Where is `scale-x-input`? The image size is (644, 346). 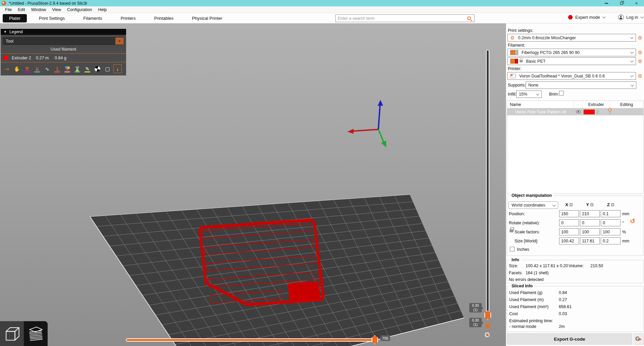
scale-x-input is located at coordinates (569, 232).